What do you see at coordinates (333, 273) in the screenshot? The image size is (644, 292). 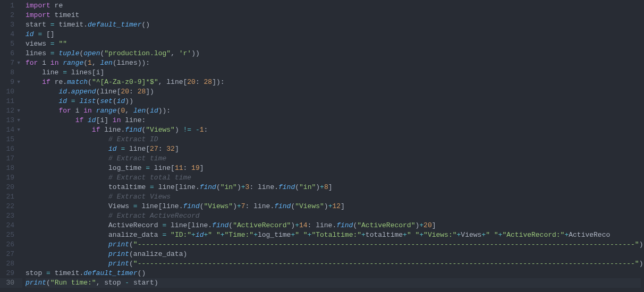 I see `code-line: stop = timeit.default_timer()` at bounding box center [333, 273].